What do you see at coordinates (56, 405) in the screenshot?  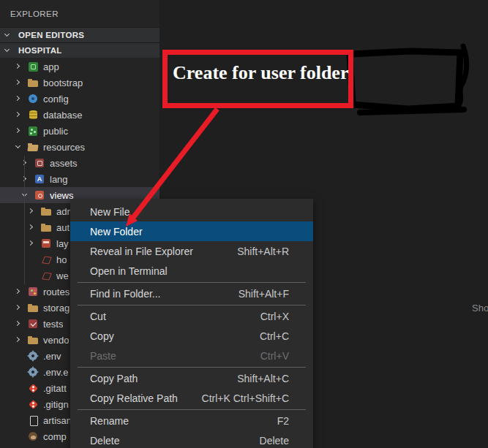 I see `tree-item-label: .gitign` at bounding box center [56, 405].